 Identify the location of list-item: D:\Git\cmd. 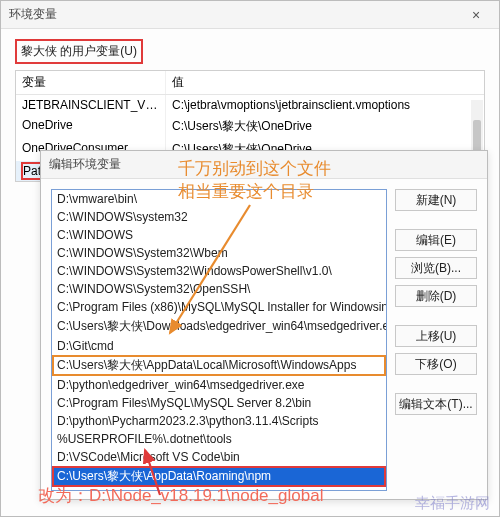
(219, 346).